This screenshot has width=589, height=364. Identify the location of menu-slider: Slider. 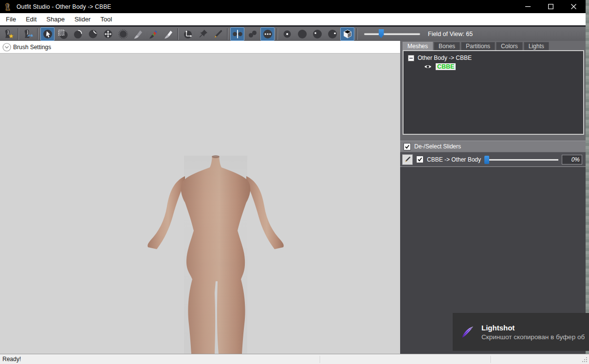
(83, 19).